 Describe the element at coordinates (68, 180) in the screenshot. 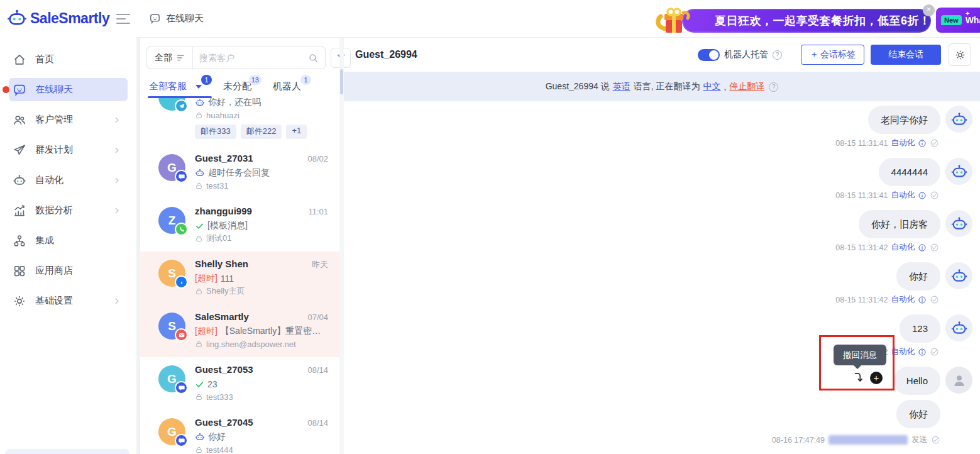

I see `sidebar-menu: 首页 在线聊天 客户管理 群发计划 自动化 数据分析` at that location.